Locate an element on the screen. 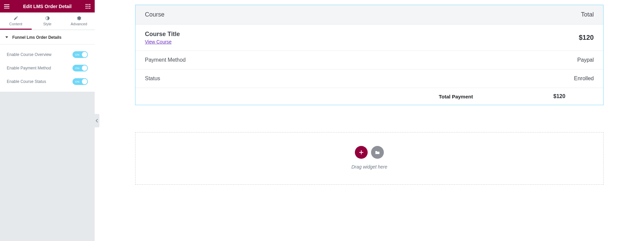 The height and width of the screenshot is (241, 644). header-course: Course is located at coordinates (155, 15).